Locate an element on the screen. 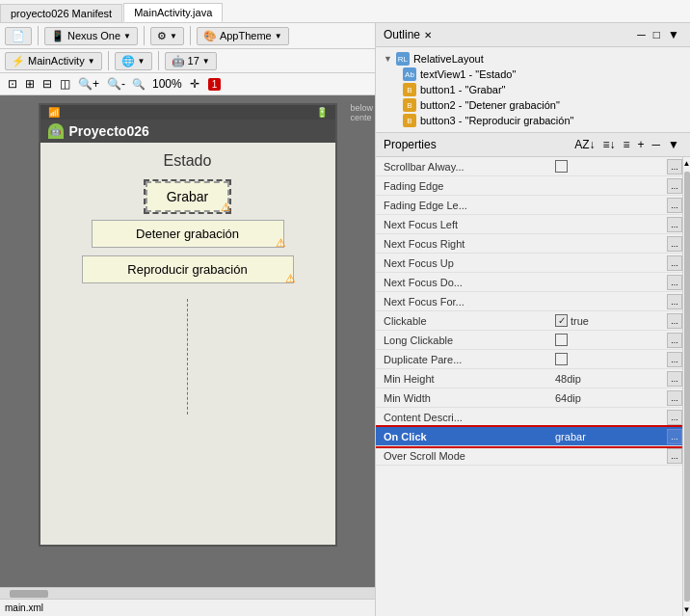 The image size is (690, 616). tree-item-textview1: Ab textView1 - "Estado" is located at coordinates (533, 74).